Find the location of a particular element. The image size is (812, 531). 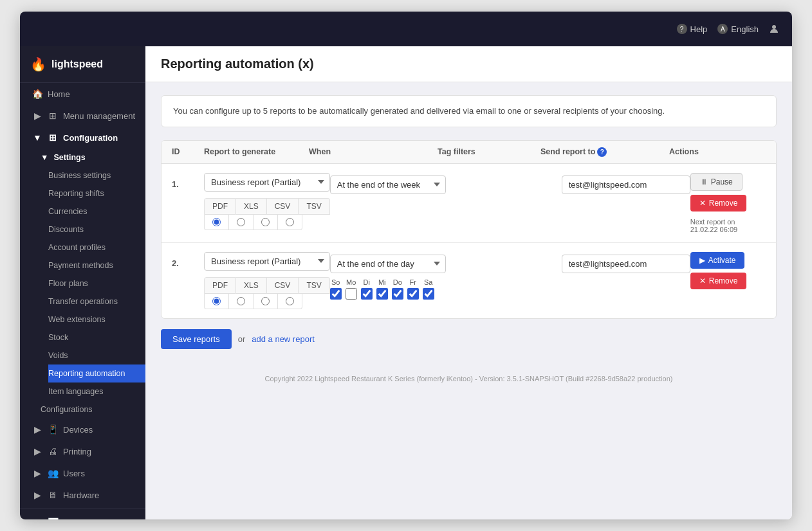

send-report-help-icon: ? is located at coordinates (602, 152).